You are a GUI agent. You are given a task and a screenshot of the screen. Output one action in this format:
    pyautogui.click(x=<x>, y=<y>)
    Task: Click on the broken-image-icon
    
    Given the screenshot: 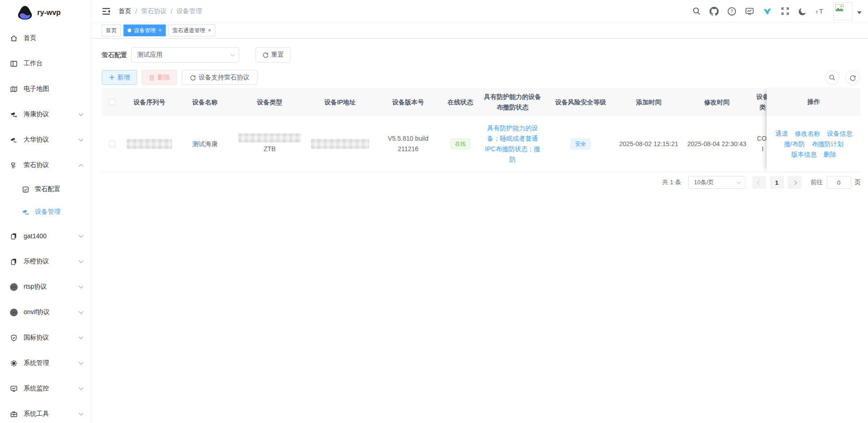 What is the action you would take?
    pyautogui.click(x=840, y=8)
    